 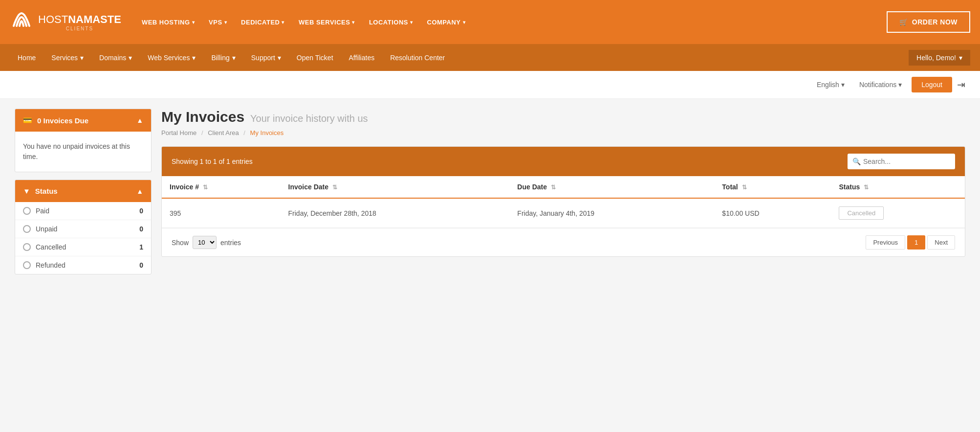 What do you see at coordinates (223, 133) in the screenshot?
I see `breadcrumb-client-area: Client Area` at bounding box center [223, 133].